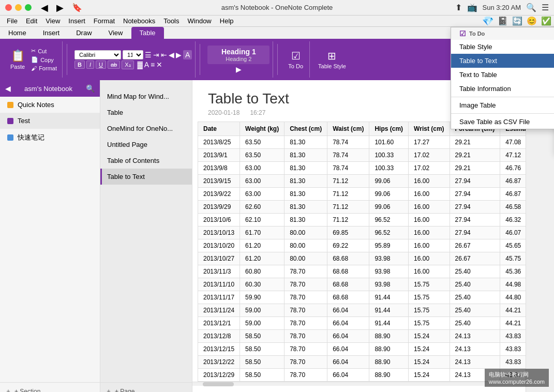 This screenshot has height=392, width=554. I want to click on watermark-line1: 电脑软件教程网, so click(517, 374).